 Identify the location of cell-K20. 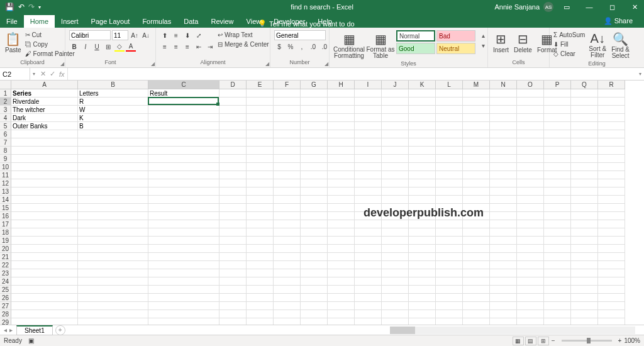
(423, 249).